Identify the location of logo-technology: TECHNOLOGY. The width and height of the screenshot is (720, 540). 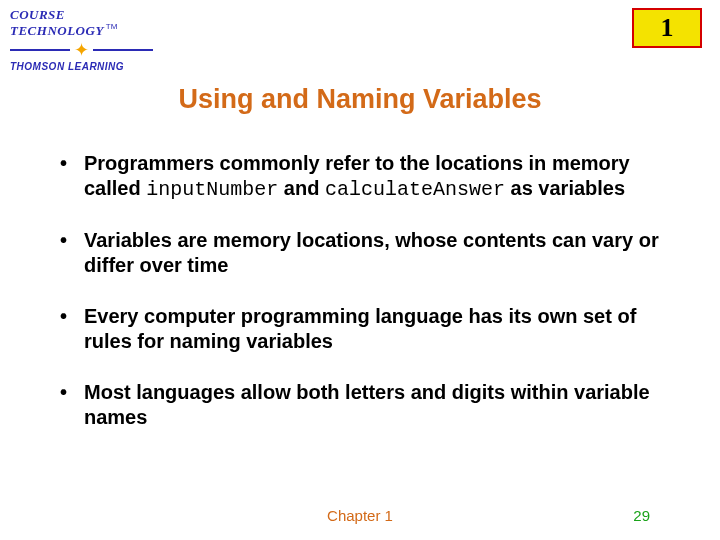
(57, 30).